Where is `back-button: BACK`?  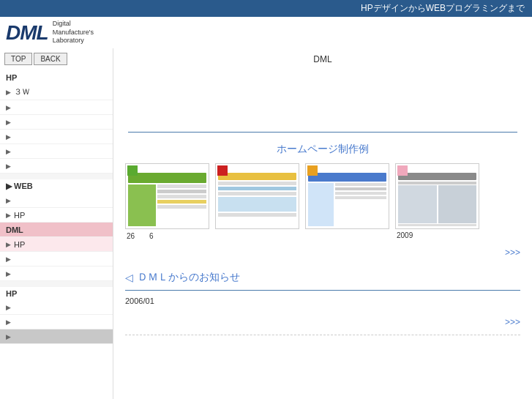 back-button: BACK is located at coordinates (50, 59).